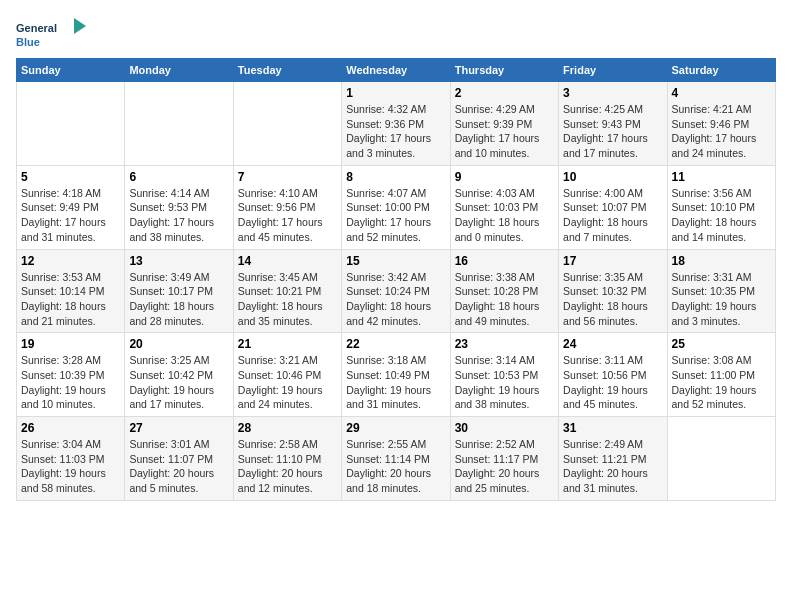 This screenshot has height=612, width=792. What do you see at coordinates (178, 428) in the screenshot?
I see `day-number: 27` at bounding box center [178, 428].